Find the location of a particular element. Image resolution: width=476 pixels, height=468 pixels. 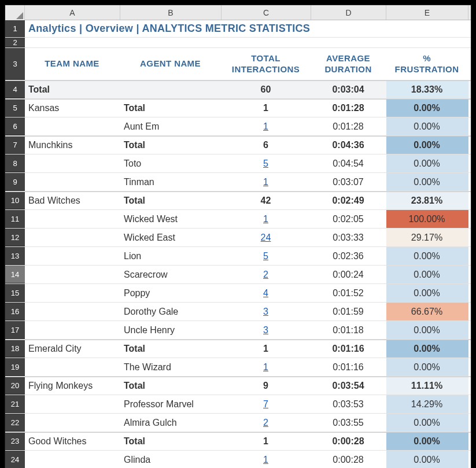

row-header: 11 is located at coordinates (15, 219).